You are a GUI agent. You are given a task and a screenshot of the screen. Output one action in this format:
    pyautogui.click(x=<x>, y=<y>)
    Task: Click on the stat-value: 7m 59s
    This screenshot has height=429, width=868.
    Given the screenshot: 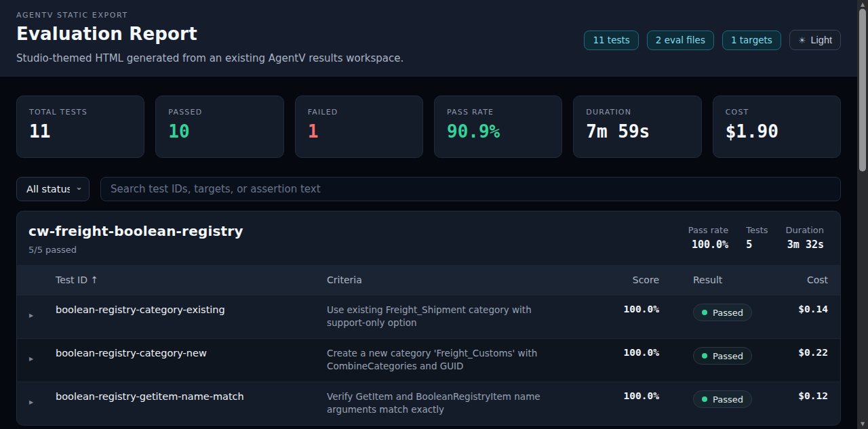 What is the action you would take?
    pyautogui.click(x=637, y=131)
    